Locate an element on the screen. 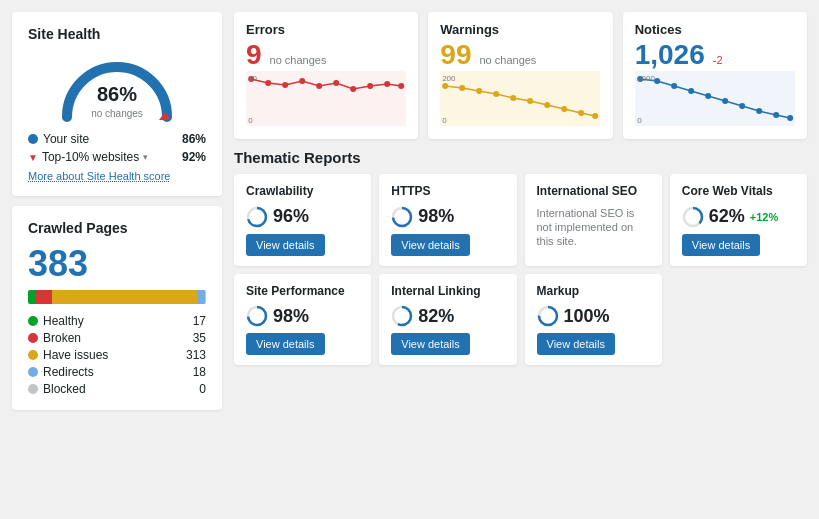 The height and width of the screenshot is (519, 819). dot-blocked is located at coordinates (33, 389).